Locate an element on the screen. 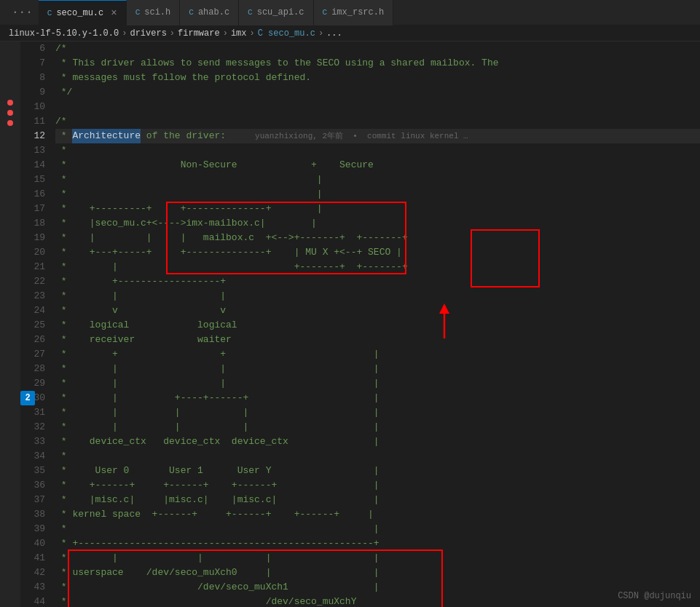 The height and width of the screenshot is (607, 700). code-line-28: * | | | is located at coordinates (377, 369).